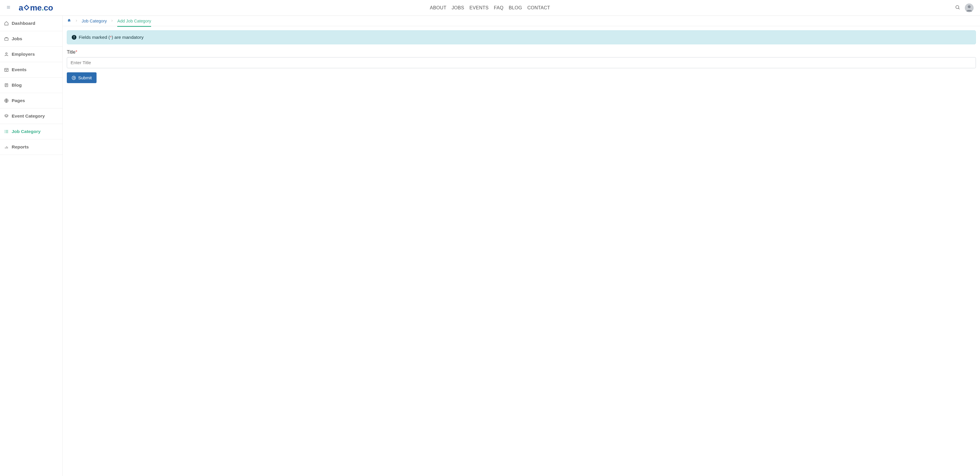 The width and height of the screenshot is (980, 476). Describe the element at coordinates (958, 8) in the screenshot. I see `search-icon` at that location.